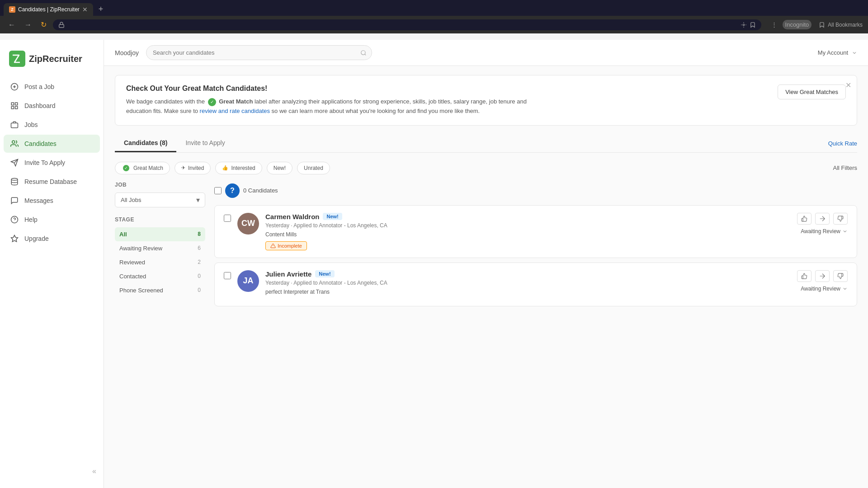 This screenshot has height=488, width=868. Describe the element at coordinates (774, 24) in the screenshot. I see `extensions-button: ⋮` at that location.